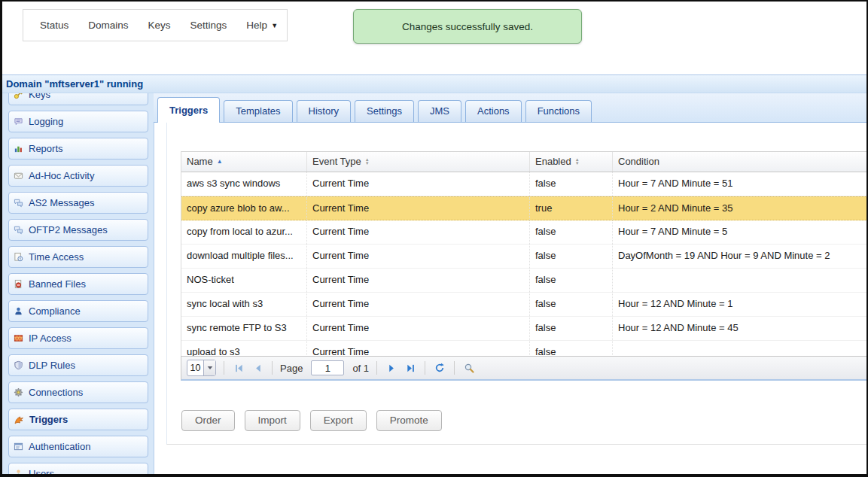 The width and height of the screenshot is (868, 477). What do you see at coordinates (741, 256) in the screenshot?
I see `cell-condition: DayOfMonth = 19 AND Hour = 9 AND Minute …` at bounding box center [741, 256].